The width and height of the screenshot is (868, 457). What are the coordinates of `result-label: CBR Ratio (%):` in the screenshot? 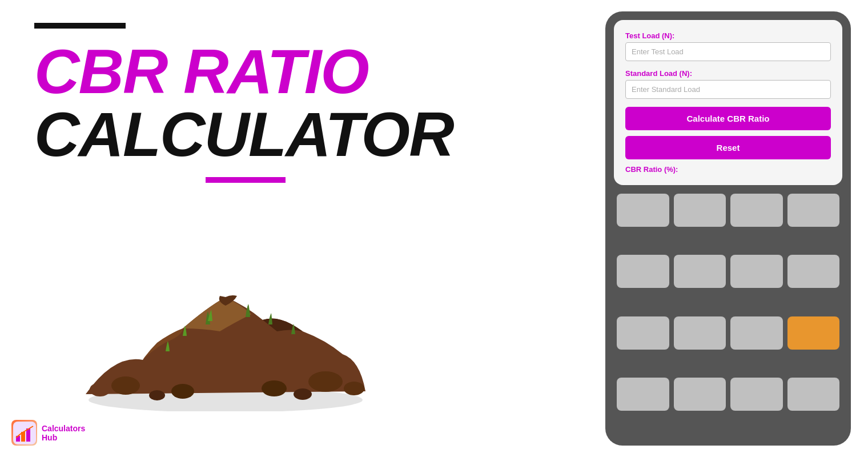 It's located at (728, 169).